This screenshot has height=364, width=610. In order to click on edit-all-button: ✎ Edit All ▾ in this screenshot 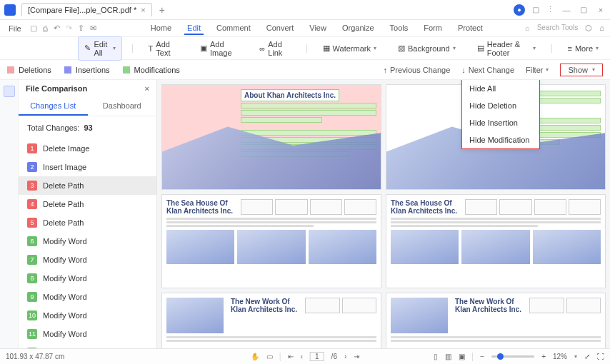, I will do `click(100, 49)`.